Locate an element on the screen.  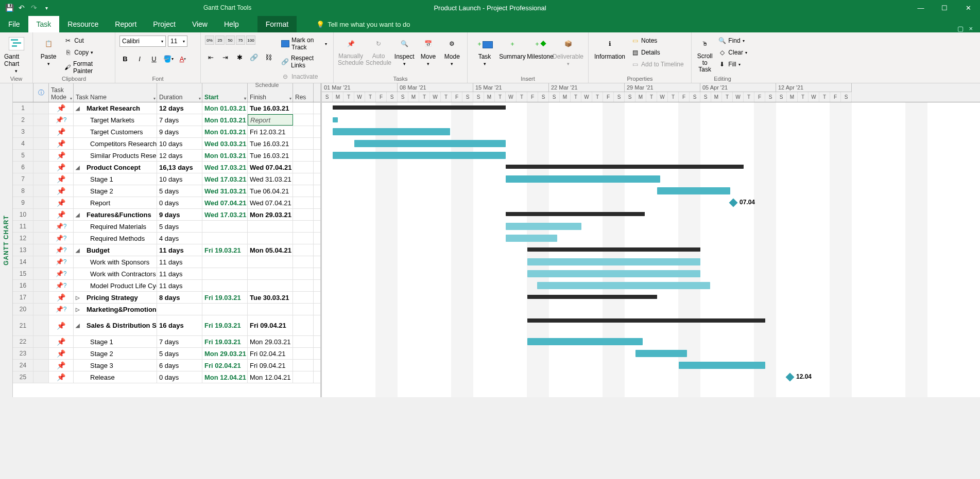
row-index: 2 is located at coordinates (23, 120).